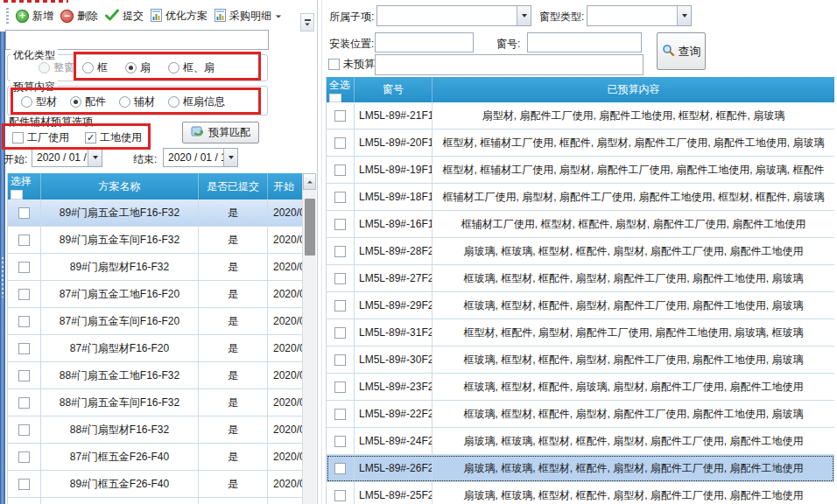 This screenshot has height=504, width=837. I want to click on checkbox-factory-use: 工厂使用, so click(40, 138).